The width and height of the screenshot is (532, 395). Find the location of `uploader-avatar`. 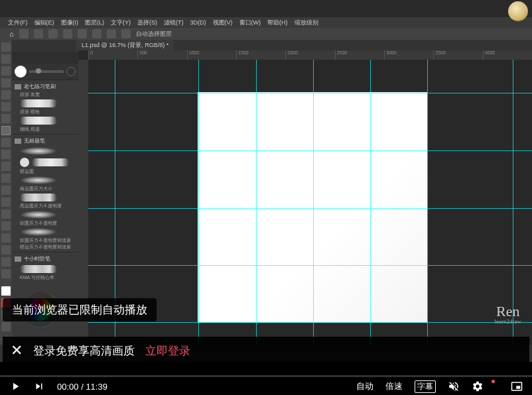

uploader-avatar is located at coordinates (518, 11).